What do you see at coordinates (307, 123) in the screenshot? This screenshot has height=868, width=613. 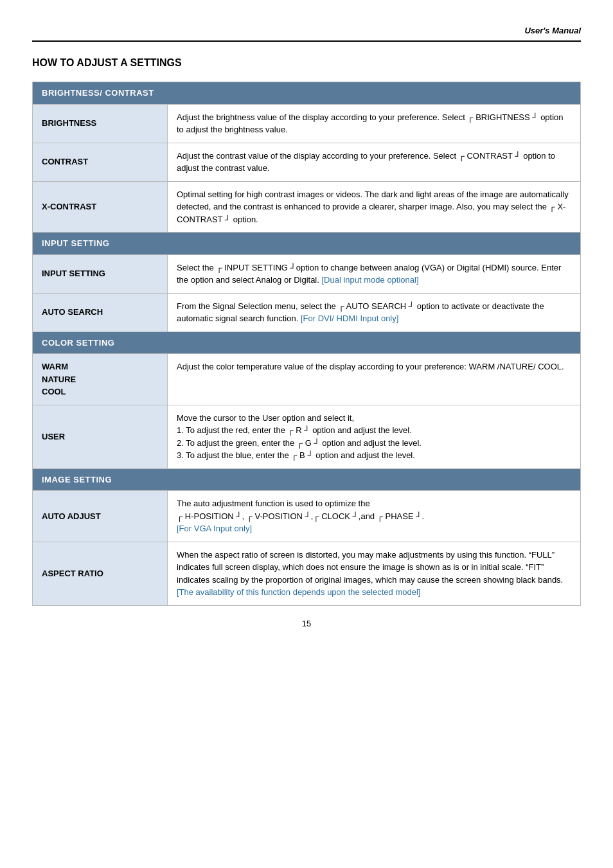 I see `table-row: BRIGHTNESSAdjust the brightness value of…` at bounding box center [307, 123].